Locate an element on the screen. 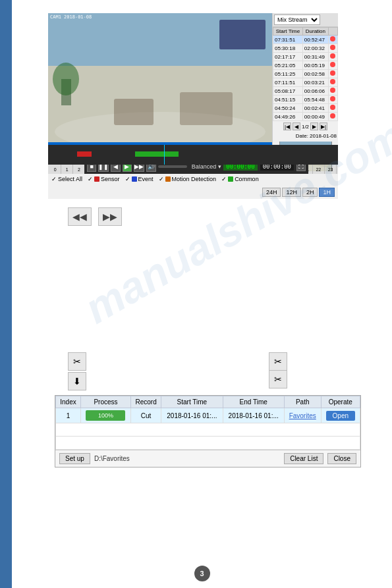 This screenshot has height=588, width=392. download-panel-footer: Set up D:\Favorites Clear List Close is located at coordinates (208, 458).